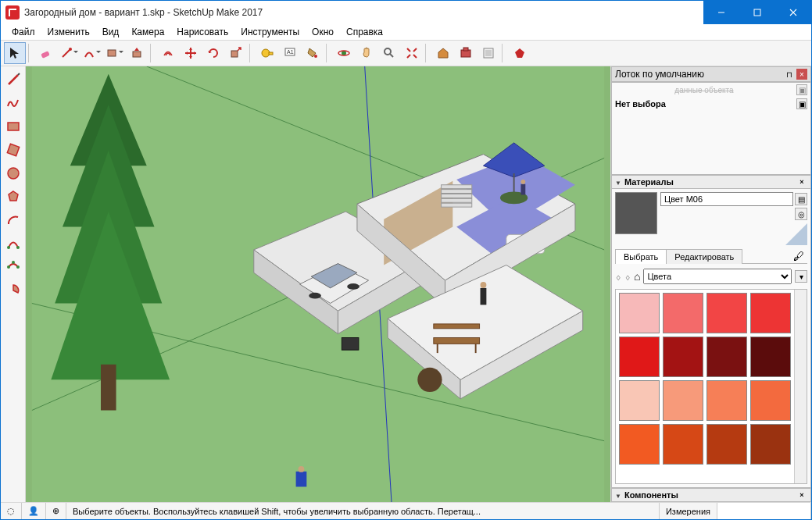 This screenshot has height=520, width=812. I want to click on orbit-tool-button, so click(344, 53).